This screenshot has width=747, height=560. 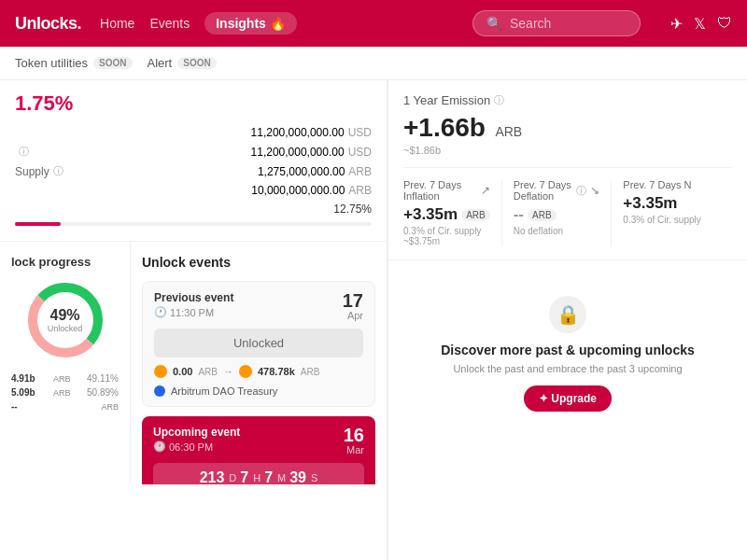 What do you see at coordinates (224, 391) in the screenshot?
I see `arb-label: Arbitrum DAO Treasury` at bounding box center [224, 391].